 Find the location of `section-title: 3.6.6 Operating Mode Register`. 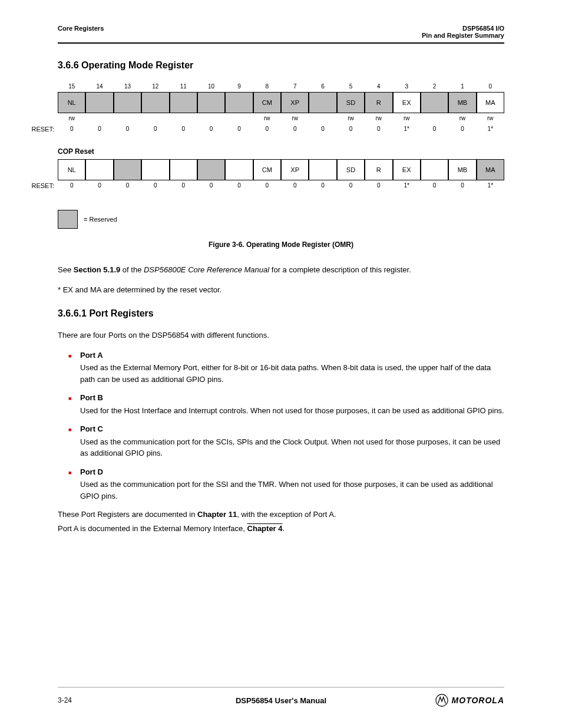

section-title: 3.6.6 Operating Mode Register is located at coordinates (281, 65).